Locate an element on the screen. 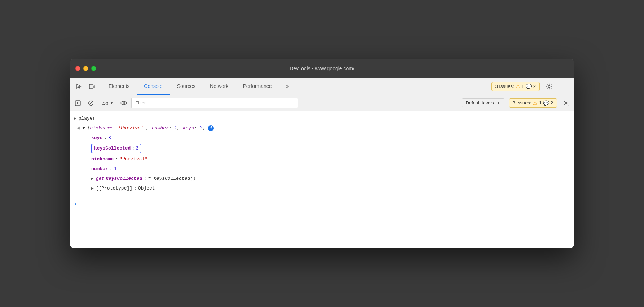 This screenshot has height=307, width=644. issues-badge: 3 Issues: ⚠ 1 💬 2 is located at coordinates (516, 86).